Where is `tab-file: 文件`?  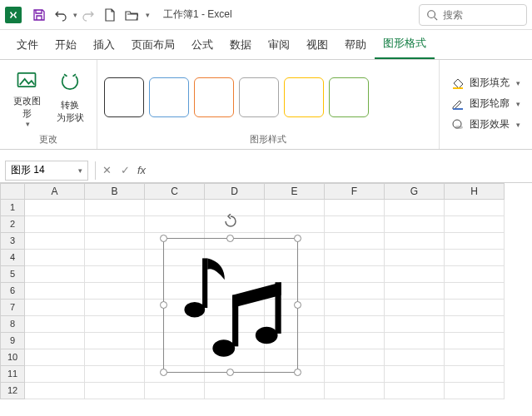
tab-file: 文件 is located at coordinates (27, 45).